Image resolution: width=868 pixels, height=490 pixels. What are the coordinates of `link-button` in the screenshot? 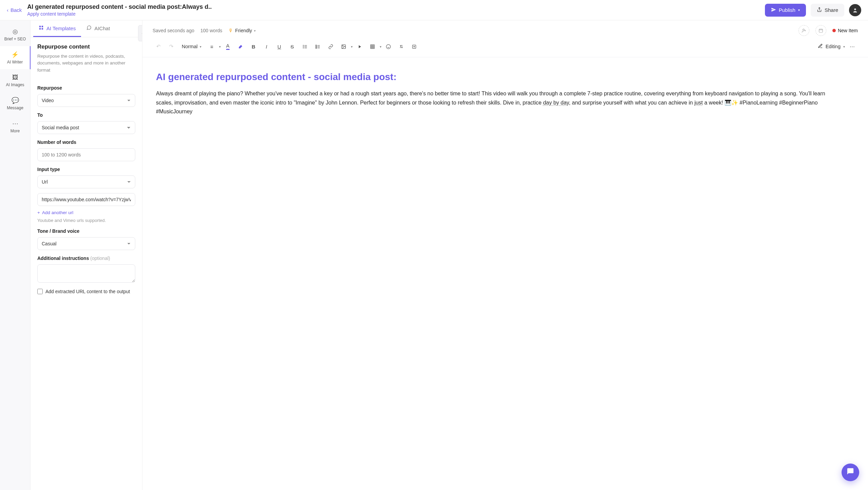 It's located at (331, 46).